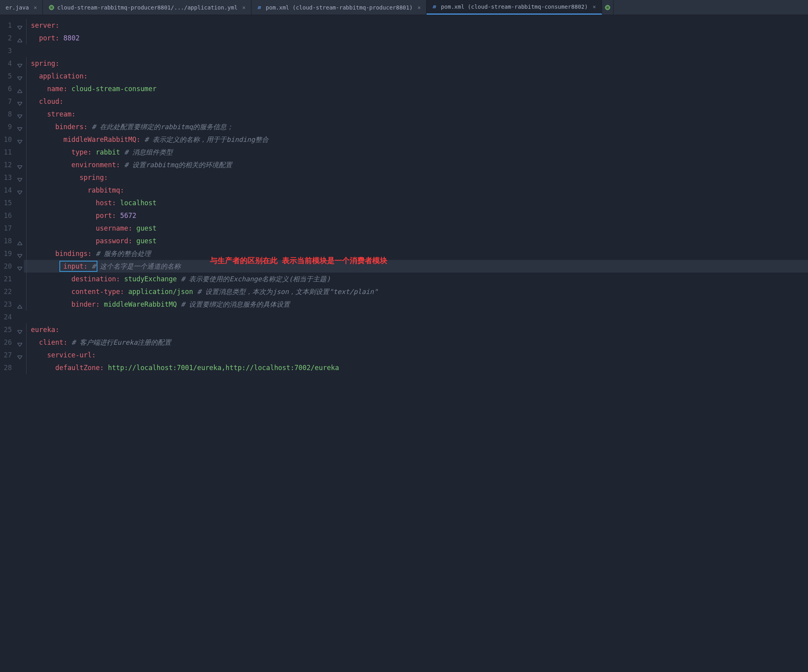 The width and height of the screenshot is (808, 672). What do you see at coordinates (49, 101) in the screenshot?
I see `yaml-key: cloud` at bounding box center [49, 101].